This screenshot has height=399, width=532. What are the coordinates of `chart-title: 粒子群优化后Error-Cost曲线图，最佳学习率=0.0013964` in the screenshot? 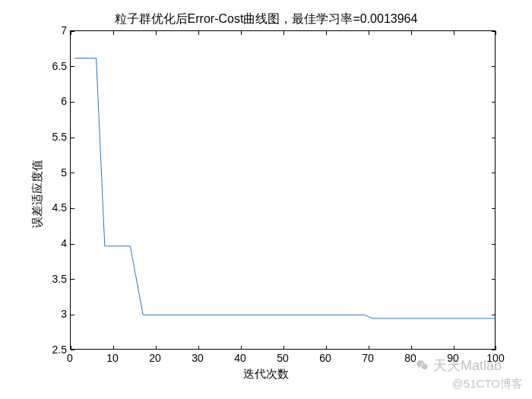 It's located at (266, 20).